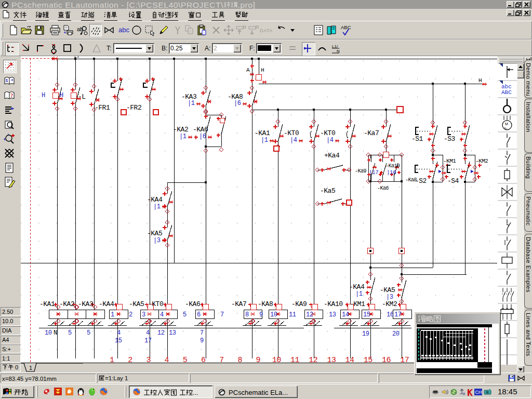 Image resolution: width=532 pixels, height=399 pixels. I want to click on svg-text: -KA7, so click(239, 304).